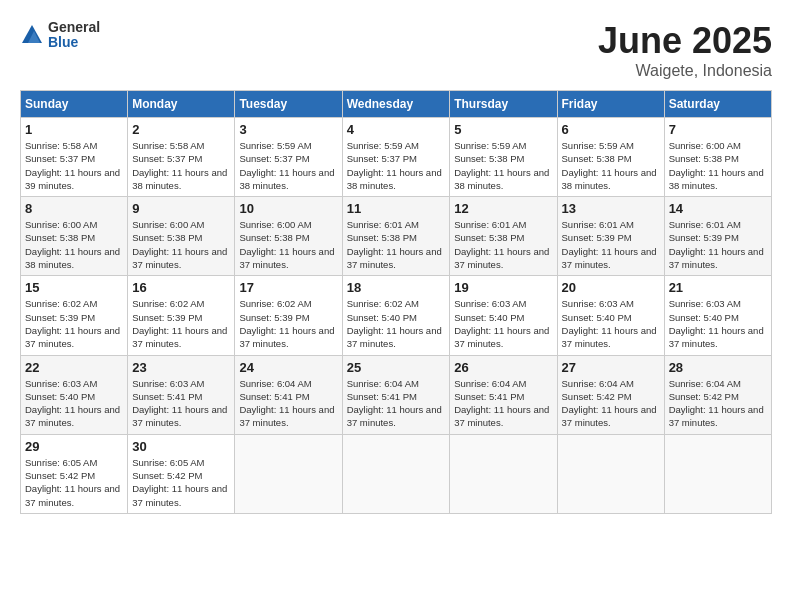 This screenshot has width=792, height=612. What do you see at coordinates (718, 130) in the screenshot?
I see `day-number: 7` at bounding box center [718, 130].